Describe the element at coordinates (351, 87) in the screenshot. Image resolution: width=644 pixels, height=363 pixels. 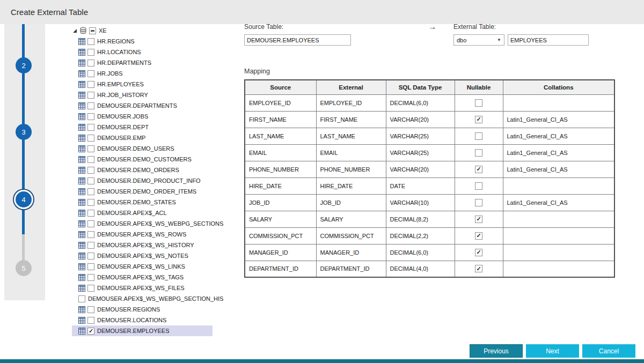
I see `column-header: External` at that location.